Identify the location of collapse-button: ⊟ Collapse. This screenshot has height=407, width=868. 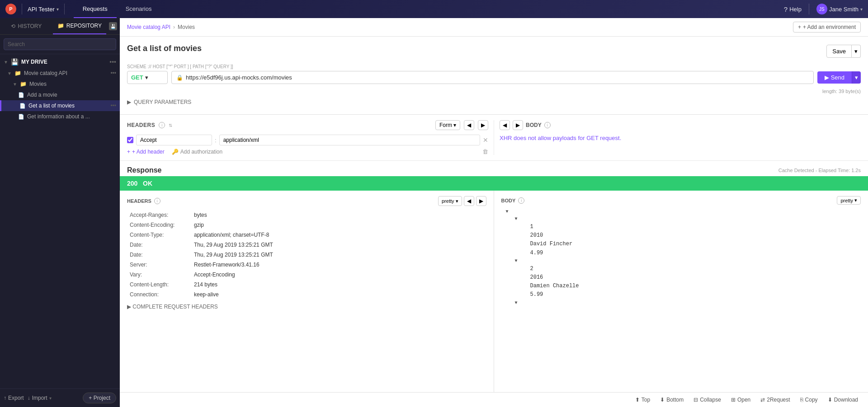
(707, 400).